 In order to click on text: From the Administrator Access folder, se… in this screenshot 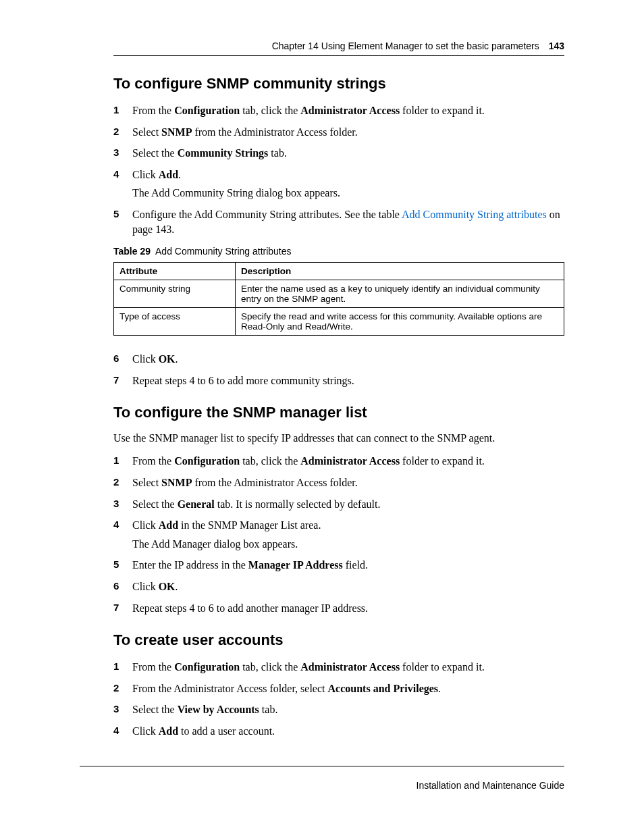, I will do `click(230, 689)`.